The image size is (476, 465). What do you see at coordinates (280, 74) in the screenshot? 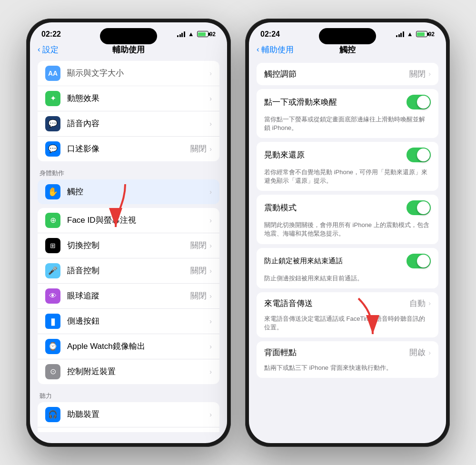
I see `touch-adjust-label: 觸控調節` at bounding box center [280, 74].